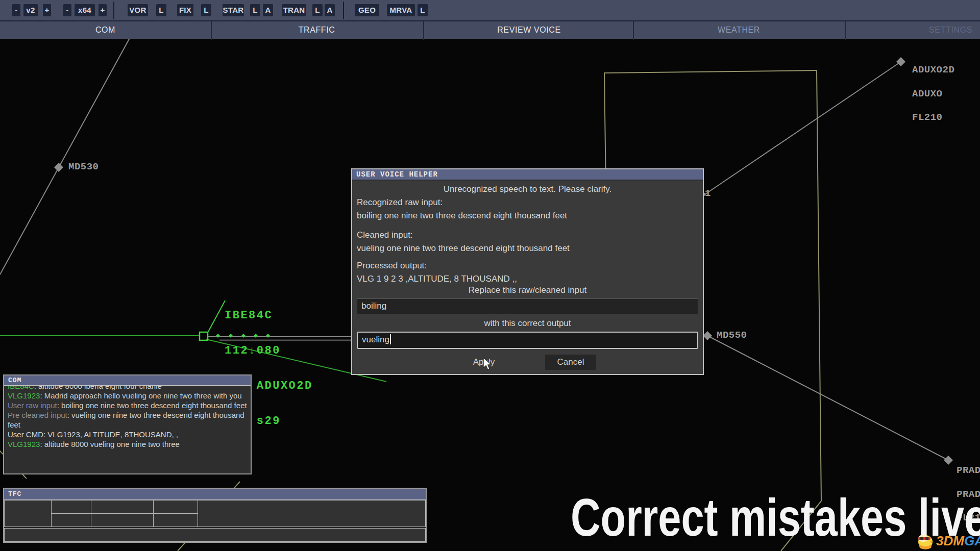 This screenshot has height=551, width=980. Describe the element at coordinates (128, 405) in the screenshot. I see `com-message: User raw input: boiling one nine two thr…` at that location.